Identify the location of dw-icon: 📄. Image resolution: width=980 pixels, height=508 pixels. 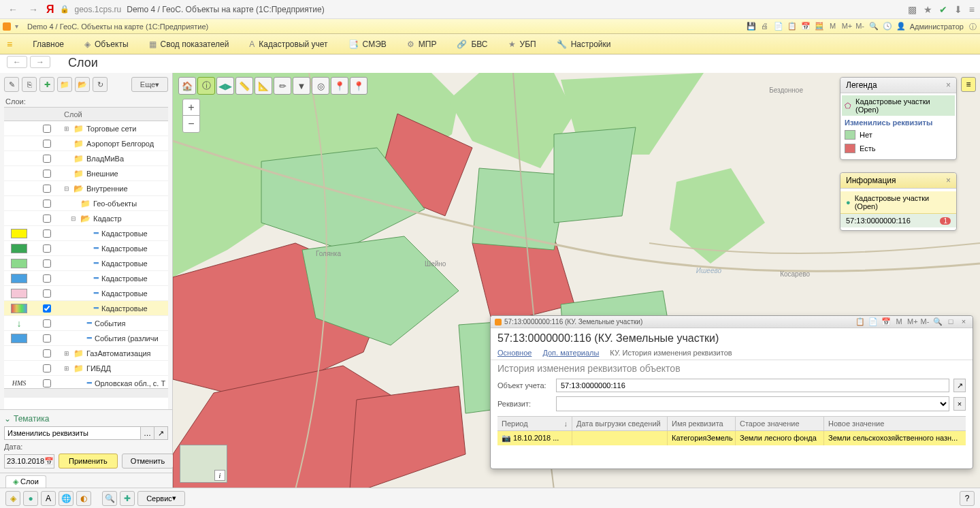
(873, 322).